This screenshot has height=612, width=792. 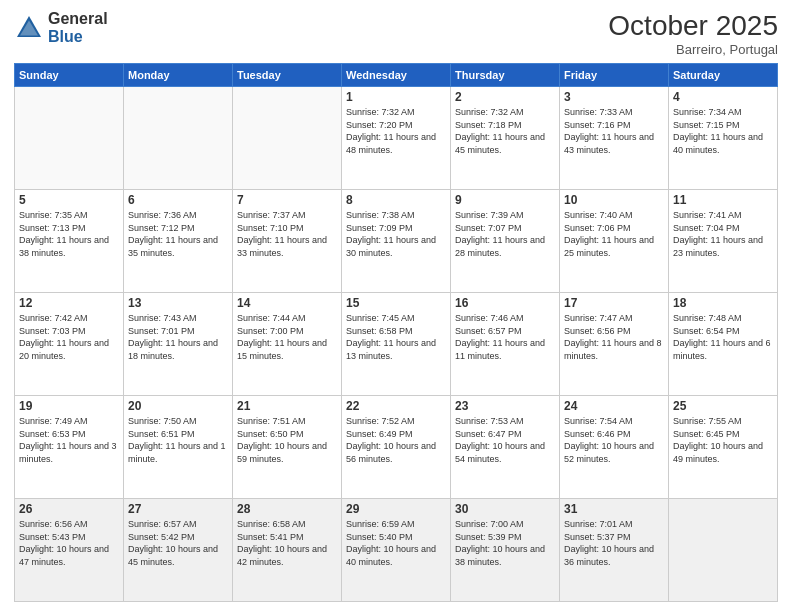 What do you see at coordinates (693, 34) in the screenshot?
I see `title-block: October 2025 Barreiro, Portugal` at bounding box center [693, 34].